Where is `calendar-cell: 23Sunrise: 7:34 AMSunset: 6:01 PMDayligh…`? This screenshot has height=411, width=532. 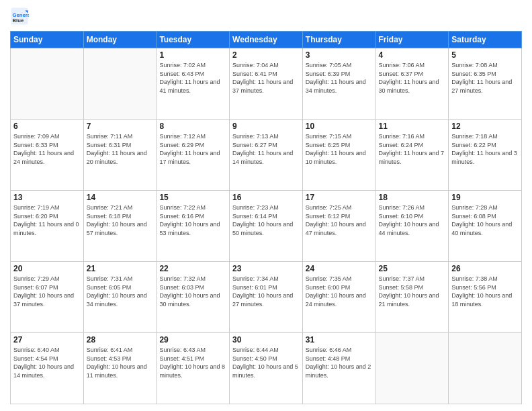 calendar-cell: 23Sunrise: 7:34 AMSunset: 6:01 PMDayligh… is located at coordinates (266, 298).